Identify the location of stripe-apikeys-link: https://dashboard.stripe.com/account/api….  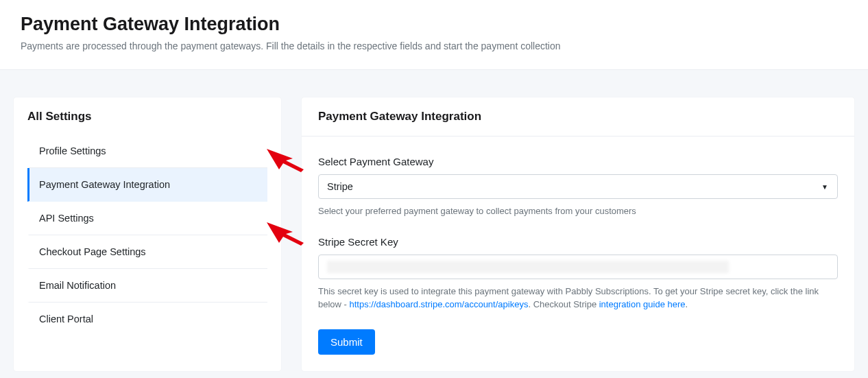
(439, 305).